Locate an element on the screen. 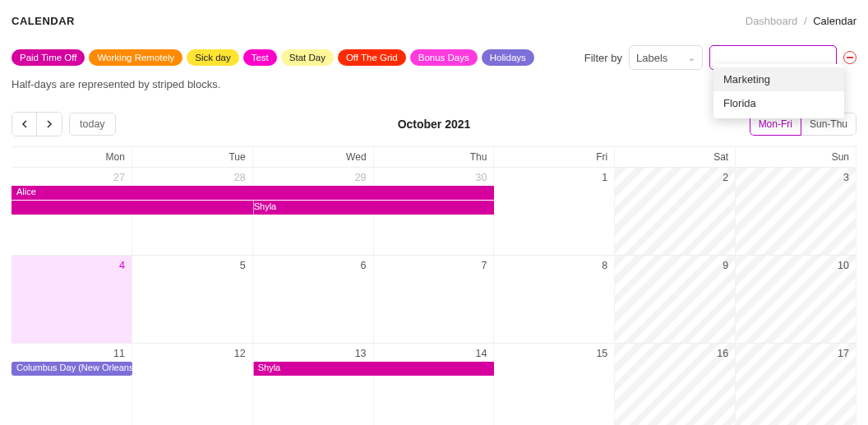 This screenshot has width=868, height=425. calendar-day: 4 is located at coordinates (72, 299).